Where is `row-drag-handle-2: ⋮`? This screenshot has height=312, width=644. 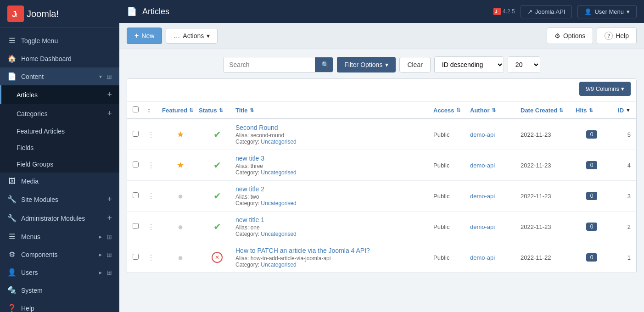 row-drag-handle-2: ⋮ is located at coordinates (155, 227).